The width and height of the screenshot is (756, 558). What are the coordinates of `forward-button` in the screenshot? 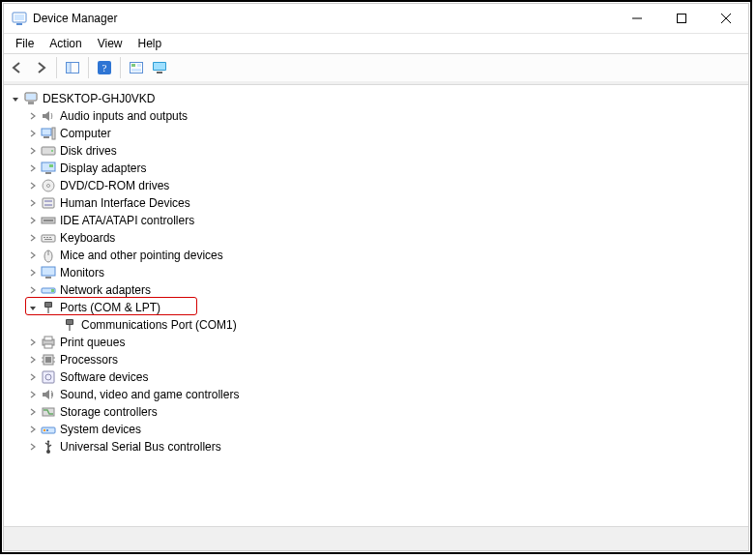 It's located at (41, 68).